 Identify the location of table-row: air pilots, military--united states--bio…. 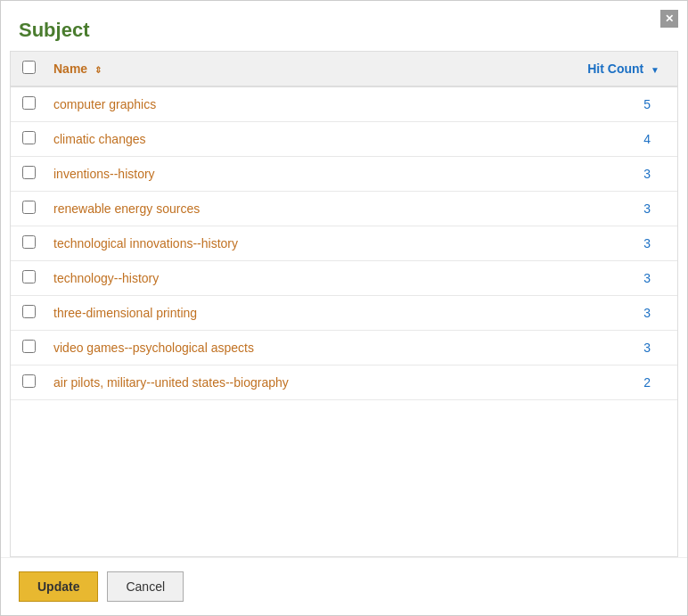
(344, 383).